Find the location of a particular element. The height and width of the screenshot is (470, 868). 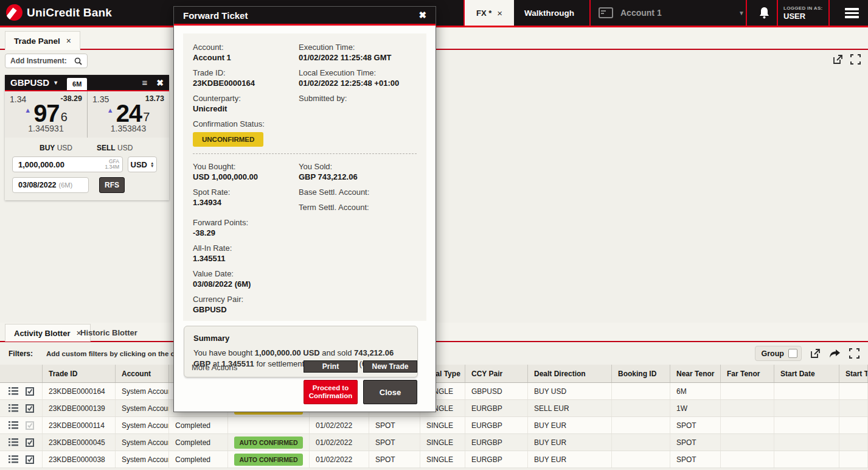

print-button: Print is located at coordinates (331, 367).